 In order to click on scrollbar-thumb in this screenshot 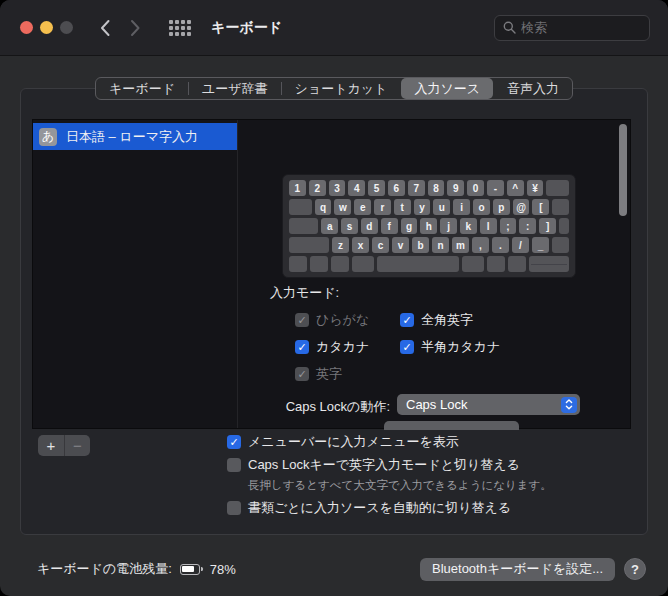, I will do `click(623, 170)`.